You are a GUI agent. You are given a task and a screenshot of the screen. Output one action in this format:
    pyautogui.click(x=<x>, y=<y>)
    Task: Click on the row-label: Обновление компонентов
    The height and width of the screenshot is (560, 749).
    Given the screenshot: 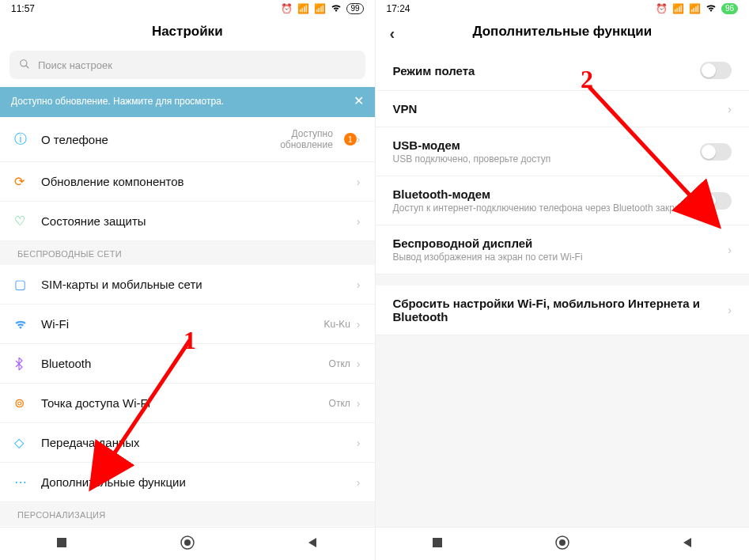 What is the action you would take?
    pyautogui.click(x=199, y=182)
    